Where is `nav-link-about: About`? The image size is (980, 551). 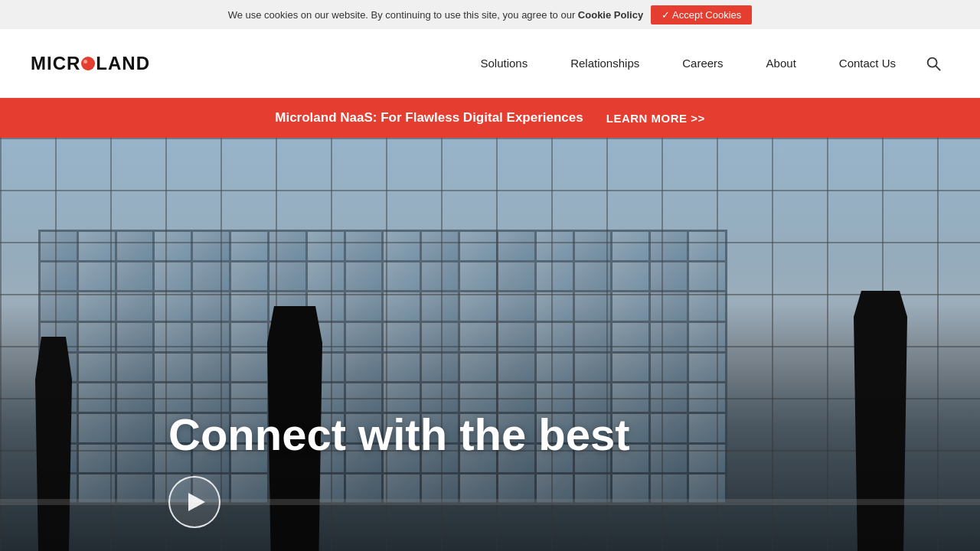 nav-link-about: About is located at coordinates (781, 64).